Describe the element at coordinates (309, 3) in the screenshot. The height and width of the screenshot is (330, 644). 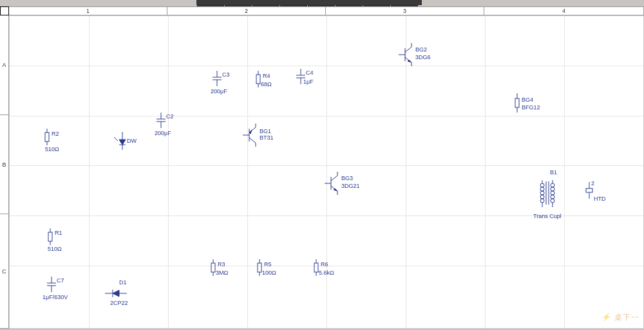
I see `title-bar-segments` at that location.